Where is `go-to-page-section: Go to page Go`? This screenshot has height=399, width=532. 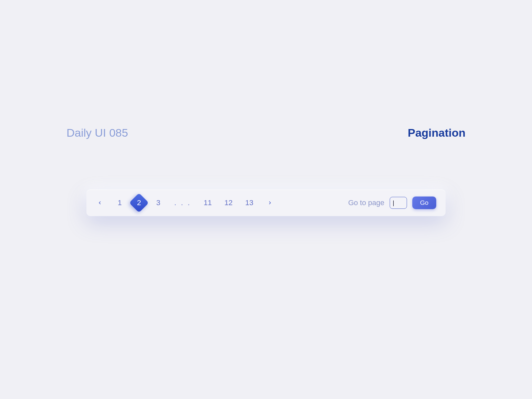
go-to-page-section: Go to page Go is located at coordinates (392, 203).